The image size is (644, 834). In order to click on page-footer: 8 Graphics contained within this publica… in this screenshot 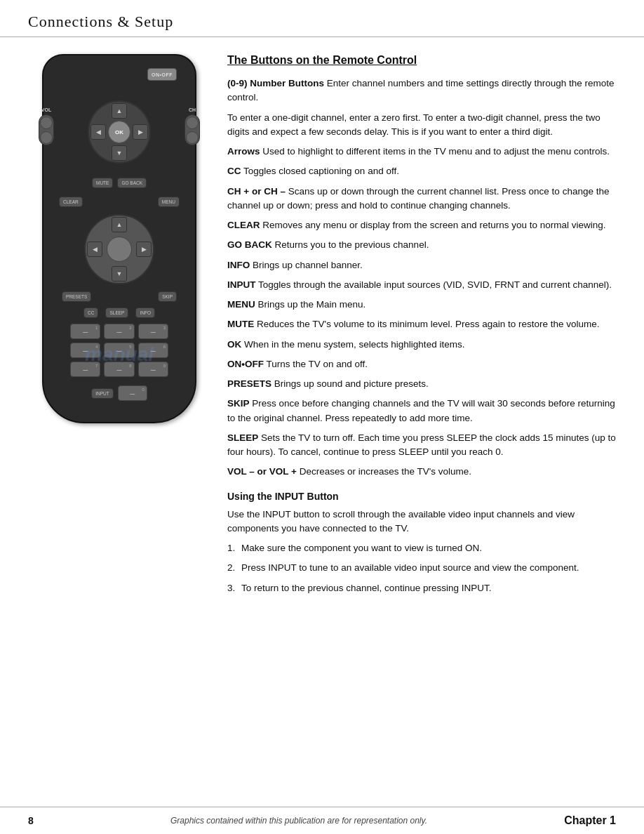, I will do `click(322, 820)`.